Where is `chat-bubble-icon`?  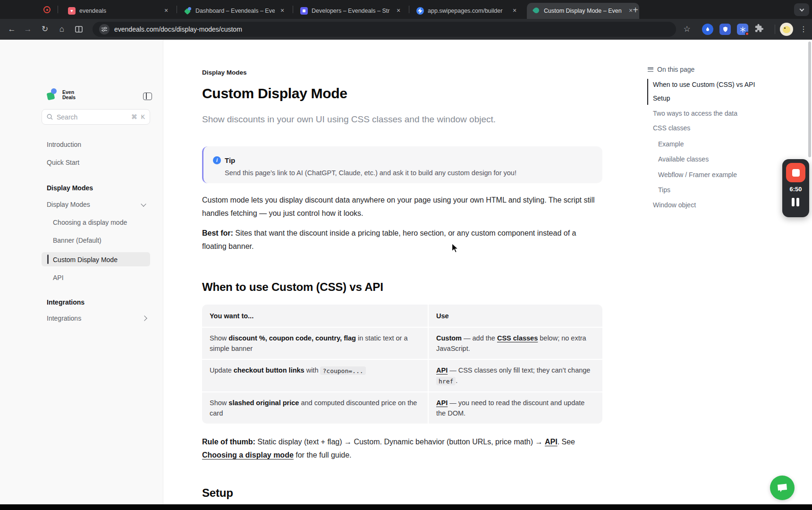
chat-bubble-icon is located at coordinates (782, 488).